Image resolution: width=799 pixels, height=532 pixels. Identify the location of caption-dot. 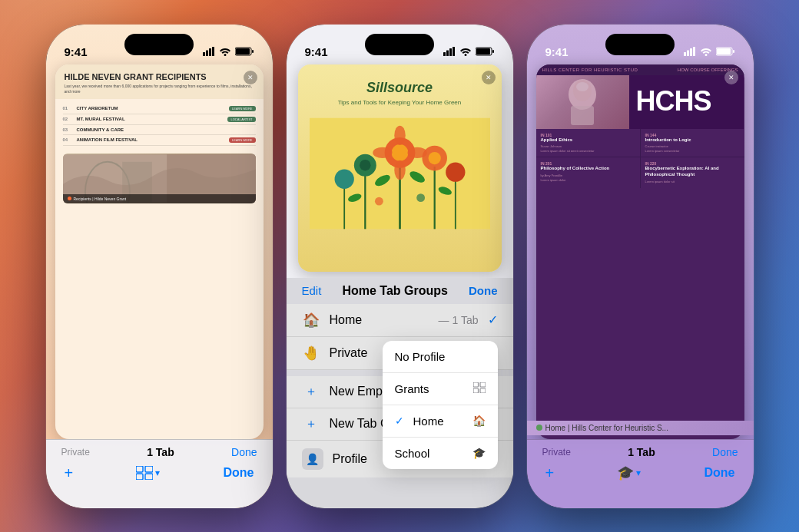
(69, 198).